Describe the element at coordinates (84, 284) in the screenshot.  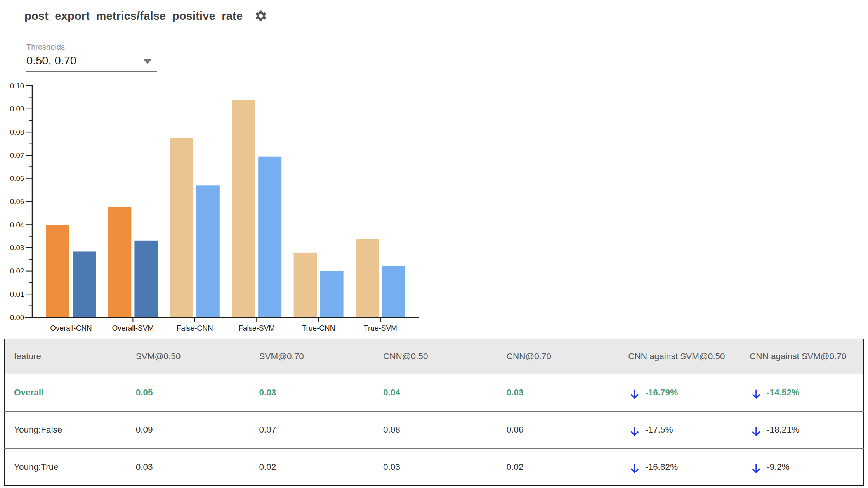
I see `bar-Overall-CNN-t070` at that location.